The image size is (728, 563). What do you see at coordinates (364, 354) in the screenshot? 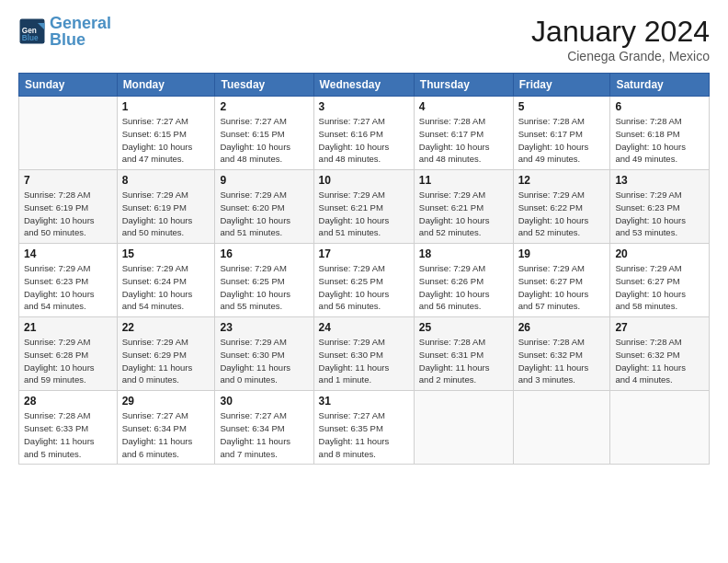
I see `calendar-week-row: 21Sunrise: 7:29 AMSunset: 6:28 PMDayligh…` at bounding box center [364, 354].